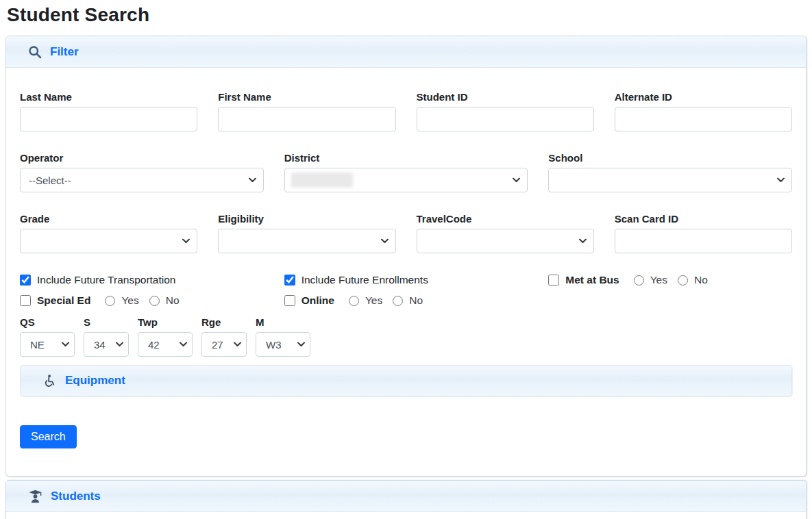  Describe the element at coordinates (406, 180) in the screenshot. I see `district-select` at that location.